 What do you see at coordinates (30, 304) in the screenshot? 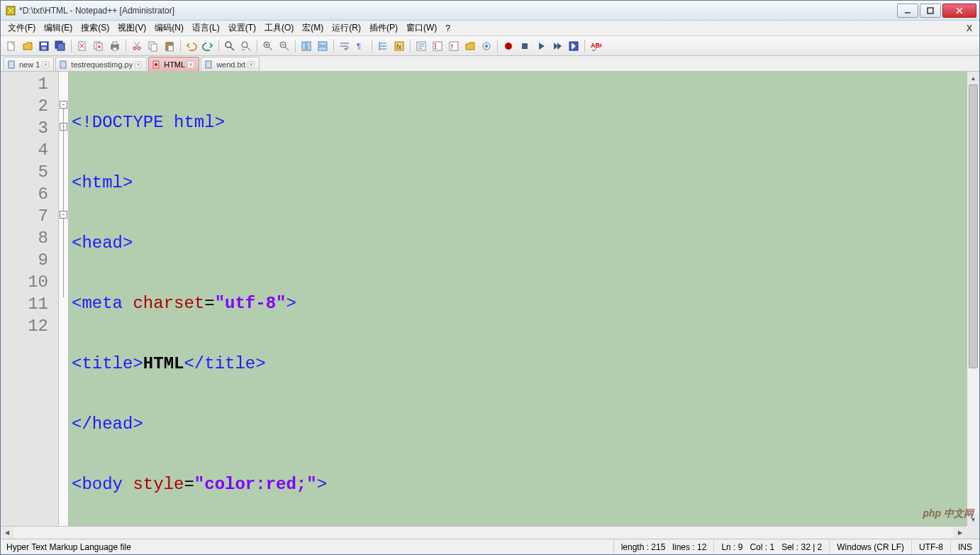
I see `line-number: 11` at bounding box center [30, 304].